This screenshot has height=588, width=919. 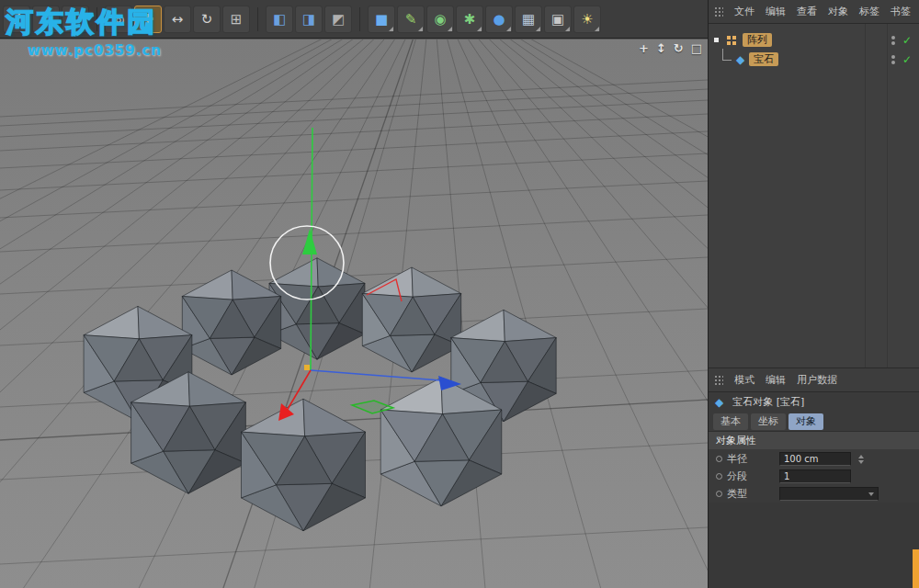 What do you see at coordinates (148, 19) in the screenshot?
I see `move-tool-icon: ✚` at bounding box center [148, 19].